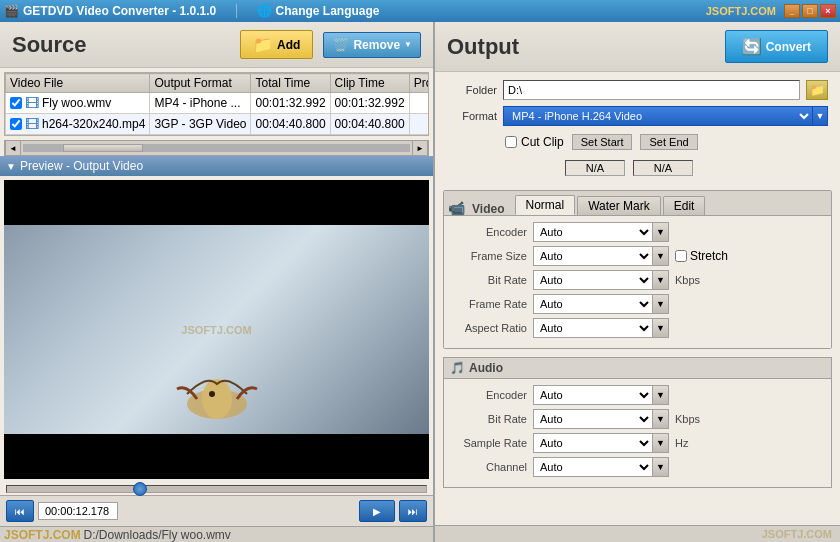 The image size is (840, 542). Describe the element at coordinates (217, 384) in the screenshot. I see `video-bird-svg` at that location.